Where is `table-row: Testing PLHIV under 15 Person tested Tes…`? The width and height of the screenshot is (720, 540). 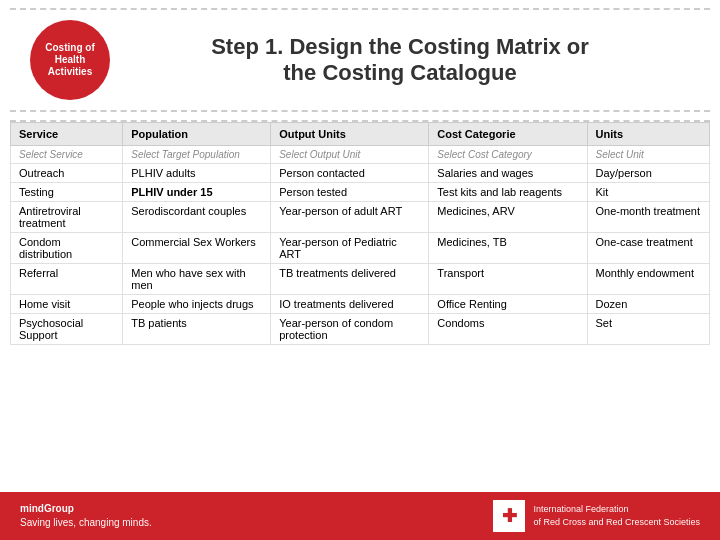
table-row: Testing PLHIV under 15 Person tested Tes… is located at coordinates (360, 192).